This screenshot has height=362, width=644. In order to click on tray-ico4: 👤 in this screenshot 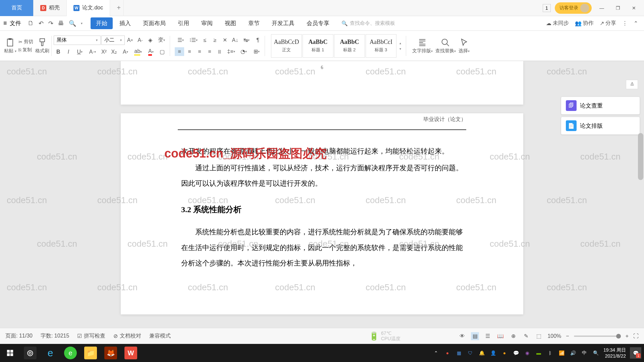, I will do `click(493, 353)`.